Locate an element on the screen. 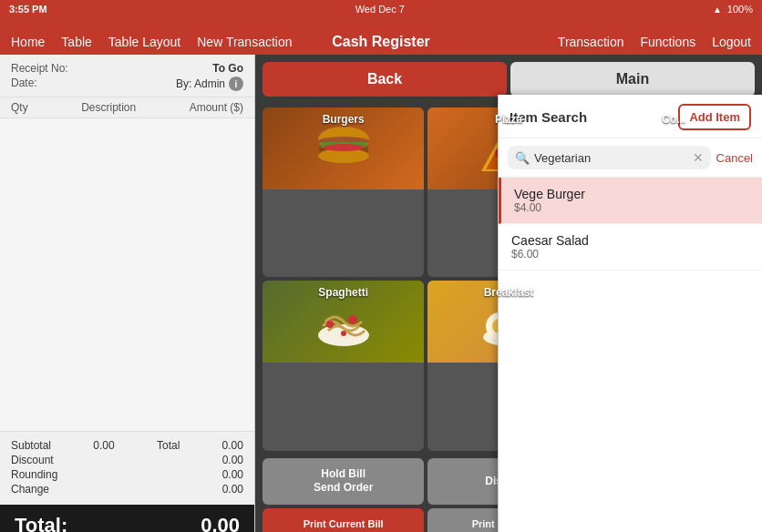  nav-table: Table is located at coordinates (77, 42).